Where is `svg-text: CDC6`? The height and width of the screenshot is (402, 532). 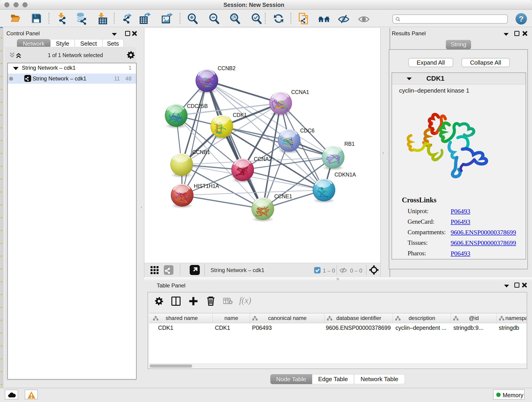
svg-text: CDC6 is located at coordinates (307, 131).